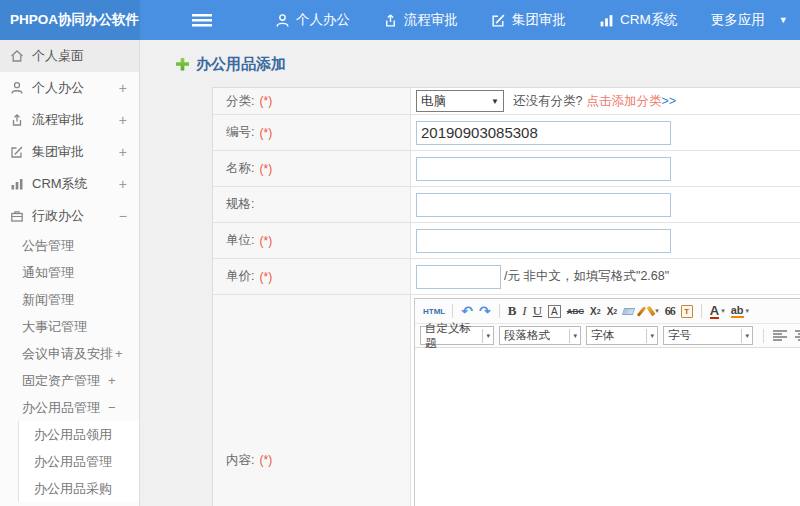 The image size is (800, 506). What do you see at coordinates (538, 311) in the screenshot?
I see `underline-button: U` at bounding box center [538, 311].